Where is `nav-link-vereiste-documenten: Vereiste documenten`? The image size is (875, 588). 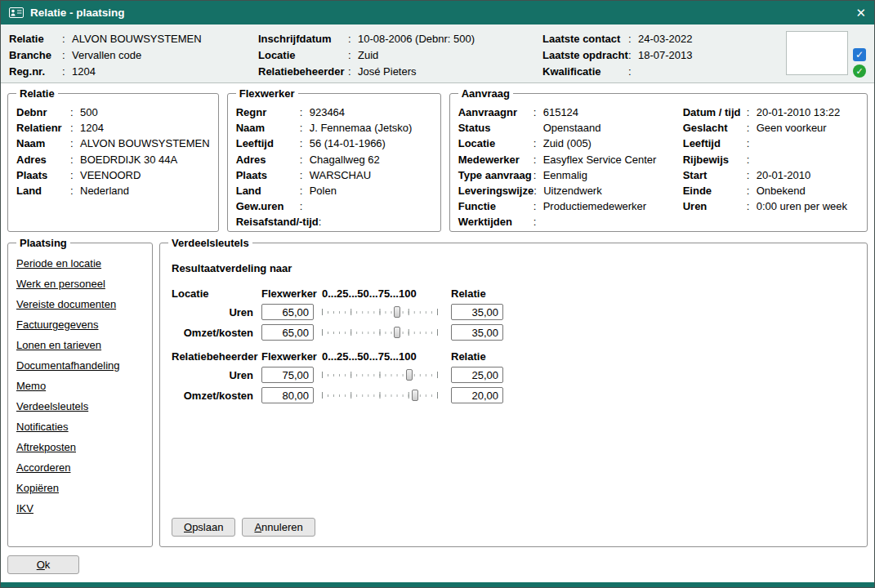 nav-link-vereiste-documenten: Vereiste documenten is located at coordinates (66, 304).